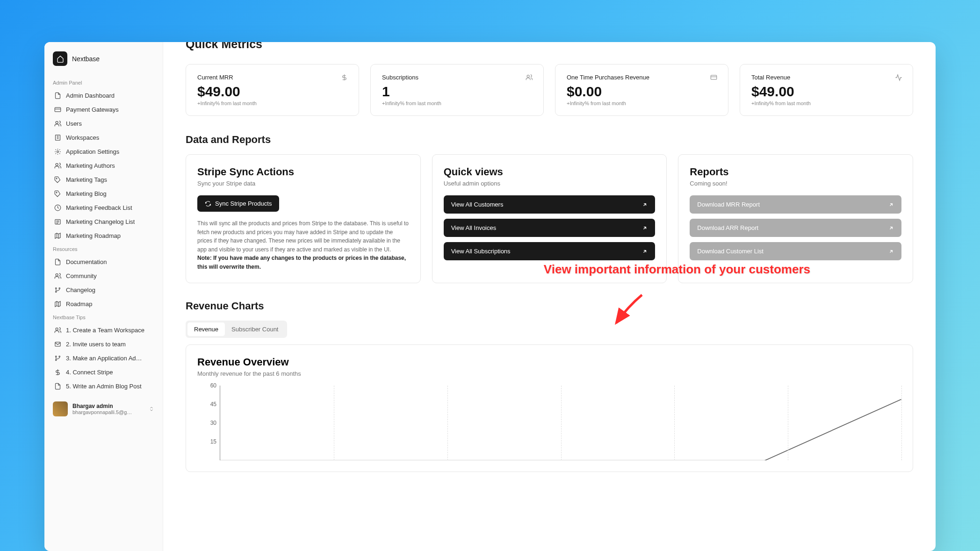 The width and height of the screenshot is (980, 551). What do you see at coordinates (827, 92) in the screenshot?
I see `metric-value: $49.00` at bounding box center [827, 92].